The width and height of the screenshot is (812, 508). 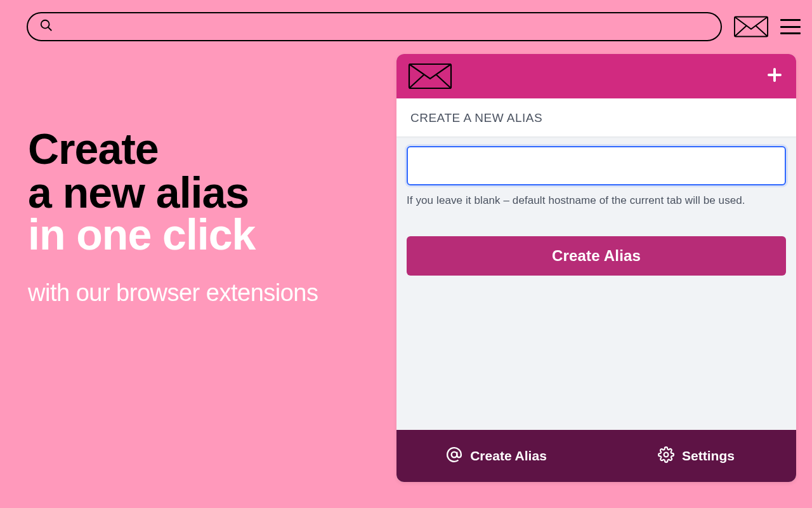 I want to click on gear-icon, so click(x=666, y=456).